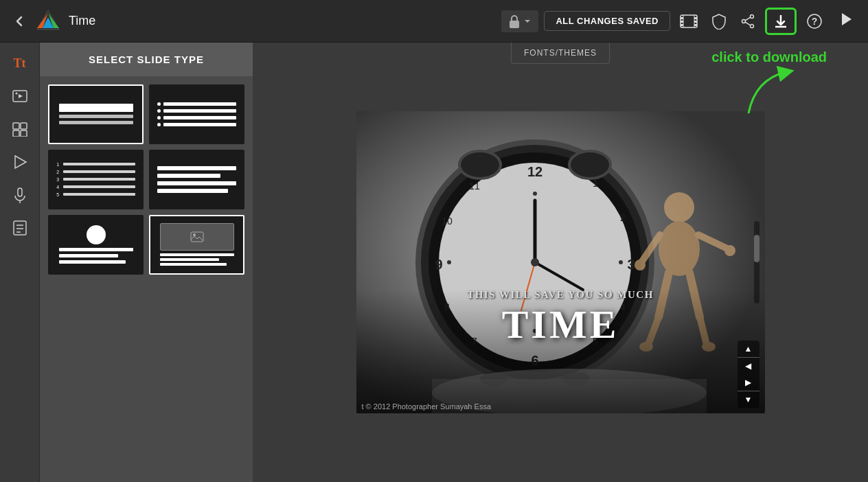 The image size is (868, 482). I want to click on help-button: ?, so click(814, 21).